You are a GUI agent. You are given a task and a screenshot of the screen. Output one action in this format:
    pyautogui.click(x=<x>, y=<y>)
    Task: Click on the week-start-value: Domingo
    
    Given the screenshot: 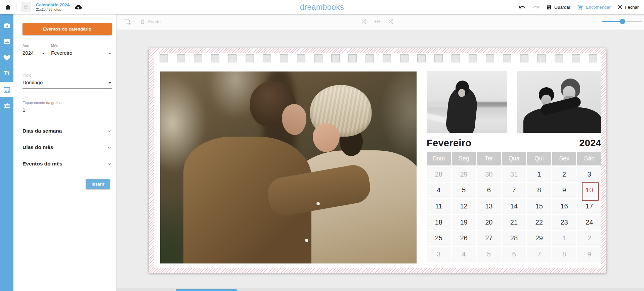 What is the action you would take?
    pyautogui.click(x=67, y=84)
    